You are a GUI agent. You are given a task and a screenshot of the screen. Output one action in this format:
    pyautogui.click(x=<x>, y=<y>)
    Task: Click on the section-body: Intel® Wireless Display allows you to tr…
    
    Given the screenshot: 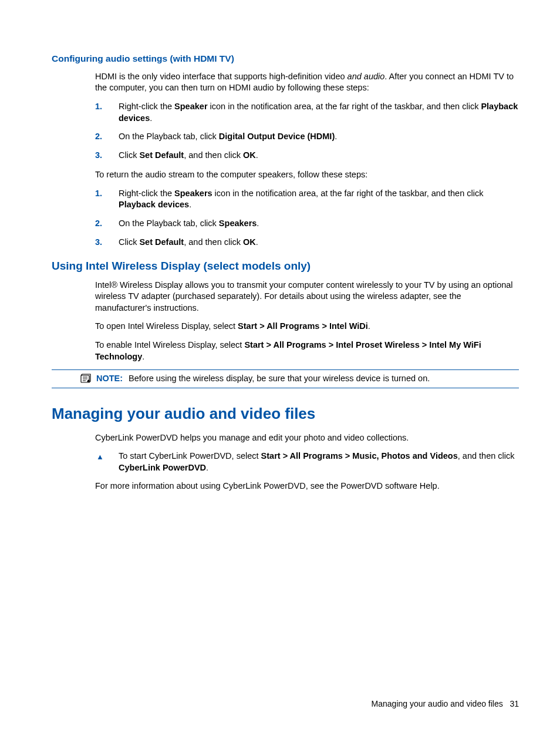 What is the action you would take?
    pyautogui.click(x=307, y=321)
    